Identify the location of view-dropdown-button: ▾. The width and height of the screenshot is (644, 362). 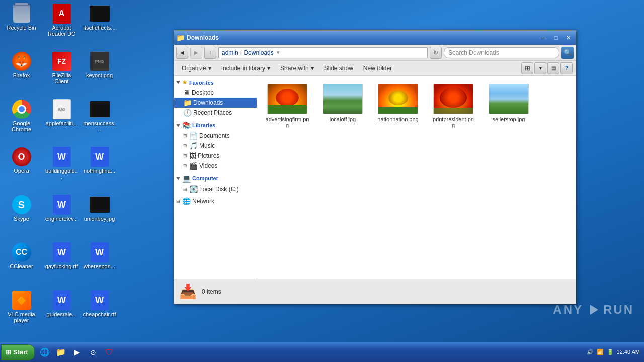
(540, 68).